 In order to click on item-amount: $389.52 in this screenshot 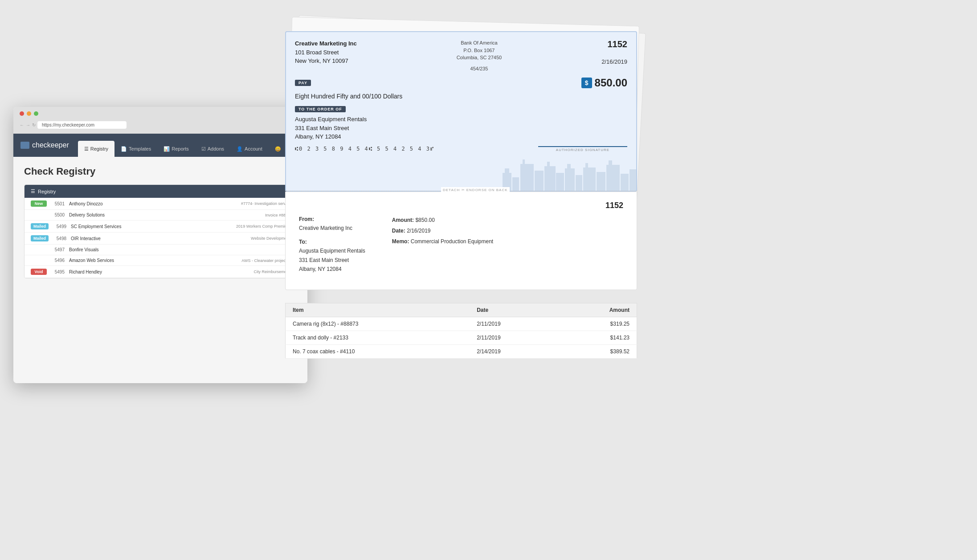, I will do `click(597, 352)`.